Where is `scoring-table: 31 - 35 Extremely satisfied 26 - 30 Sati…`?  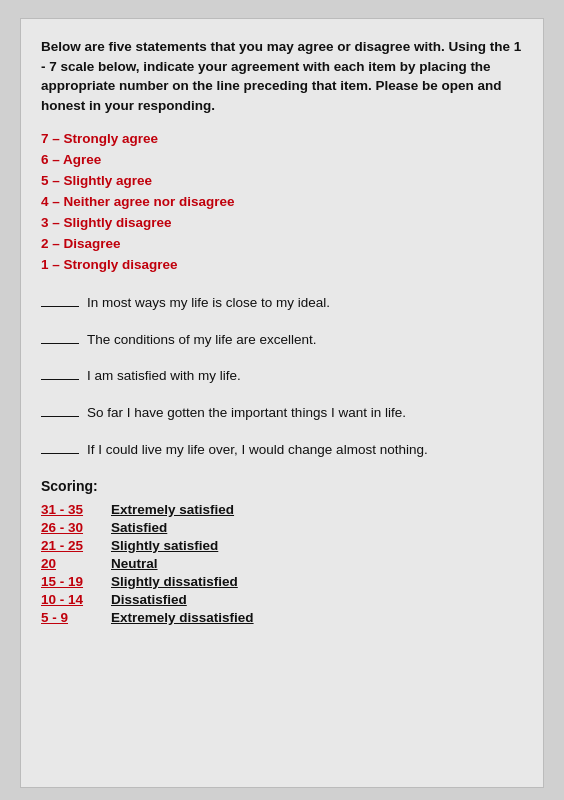
scoring-table: 31 - 35 Extremely satisfied 26 - 30 Sati… is located at coordinates (282, 563).